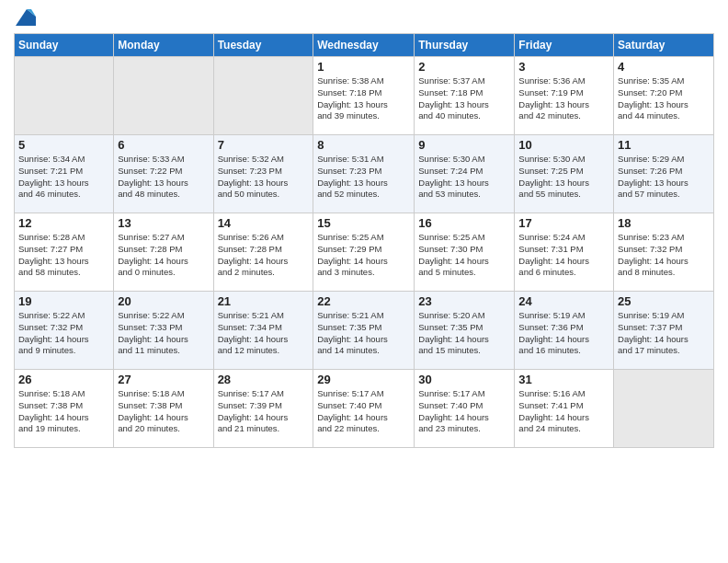 This screenshot has width=728, height=563. What do you see at coordinates (364, 333) in the screenshot?
I see `cell-info: Sunrise: 5:21 AM Sunset: 7:35 PM Dayligh…` at bounding box center [364, 333].